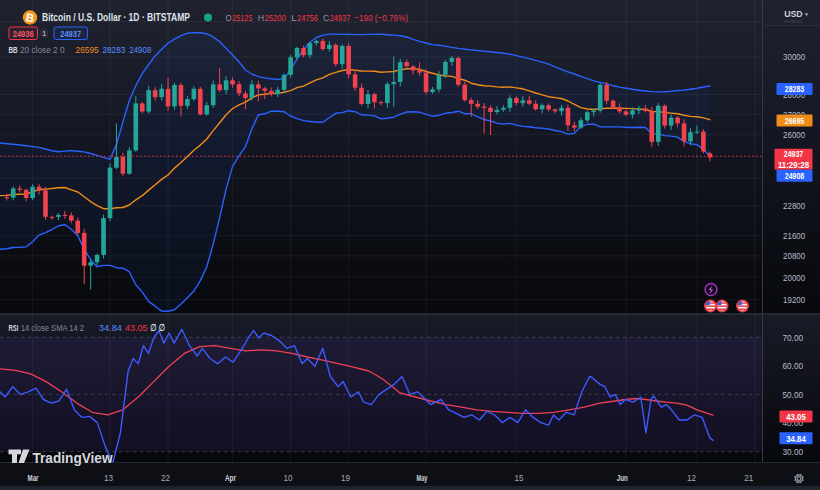 The height and width of the screenshot is (490, 820). What do you see at coordinates (230, 18) in the screenshot?
I see `svg-text: O` at bounding box center [230, 18].